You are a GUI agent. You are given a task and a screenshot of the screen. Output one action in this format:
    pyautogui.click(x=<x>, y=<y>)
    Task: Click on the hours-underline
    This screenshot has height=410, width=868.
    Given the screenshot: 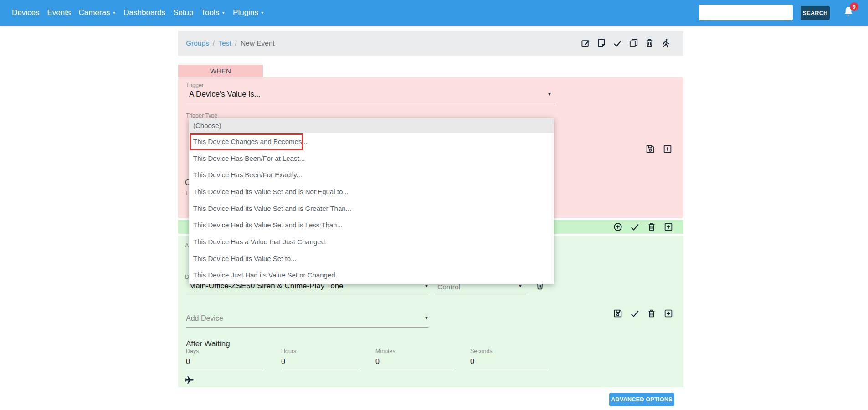 What is the action you would take?
    pyautogui.click(x=321, y=369)
    